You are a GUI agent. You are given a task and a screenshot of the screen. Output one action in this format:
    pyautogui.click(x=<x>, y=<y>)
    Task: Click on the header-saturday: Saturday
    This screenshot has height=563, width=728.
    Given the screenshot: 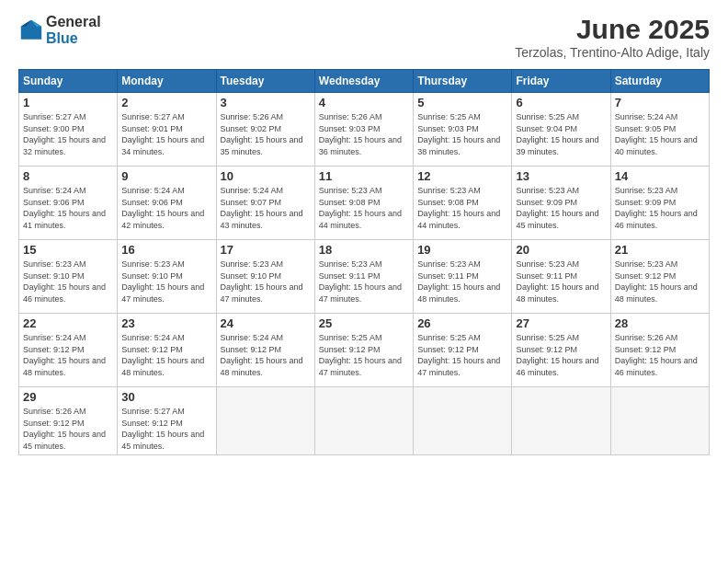 What is the action you would take?
    pyautogui.click(x=660, y=81)
    